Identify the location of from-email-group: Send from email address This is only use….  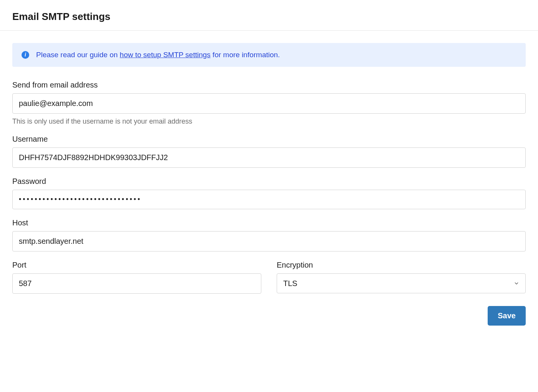
(269, 103).